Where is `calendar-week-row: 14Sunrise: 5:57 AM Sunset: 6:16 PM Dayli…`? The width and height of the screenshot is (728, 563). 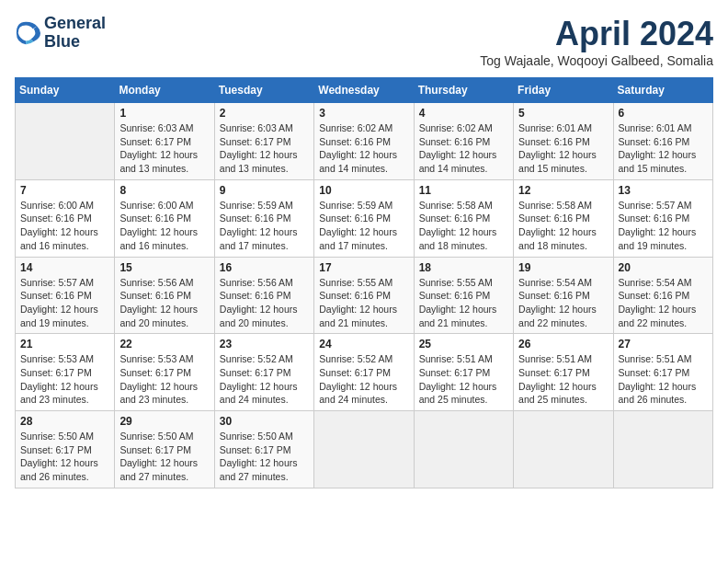
calendar-week-row: 14Sunrise: 5:57 AM Sunset: 6:16 PM Dayli… is located at coordinates (364, 295).